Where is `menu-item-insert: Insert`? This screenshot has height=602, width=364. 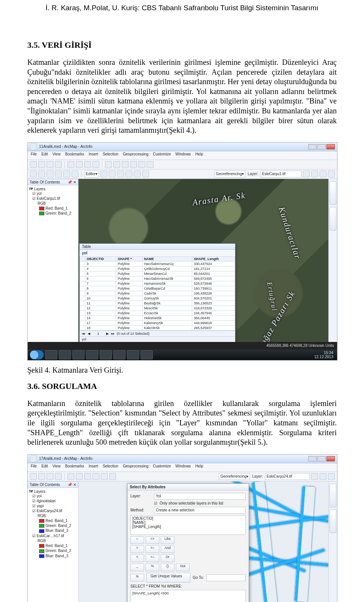 menu-item-insert: Insert is located at coordinates (93, 155).